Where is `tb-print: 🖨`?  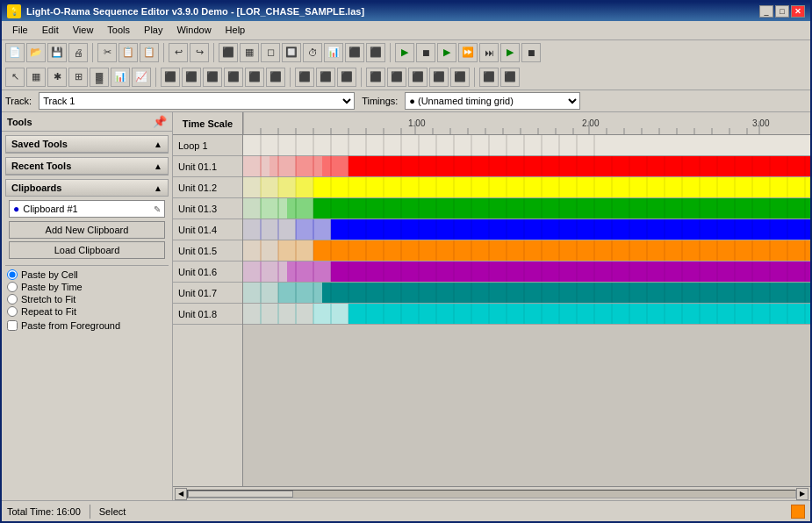
tb-print: 🖨 is located at coordinates (78, 53).